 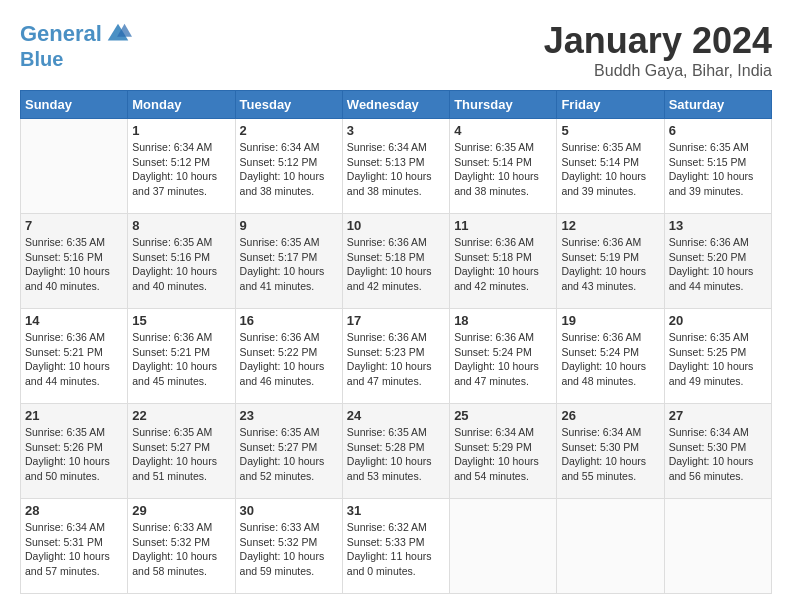 What do you see at coordinates (74, 320) in the screenshot?
I see `day-number: 14` at bounding box center [74, 320].